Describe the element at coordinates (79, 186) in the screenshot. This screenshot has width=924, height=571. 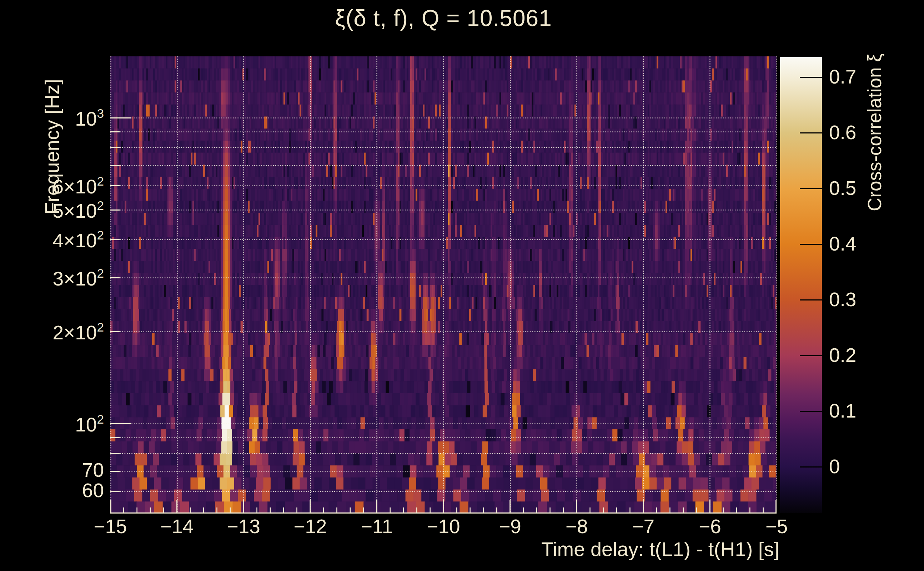
I see `y-tick-label: 6×102` at that location.